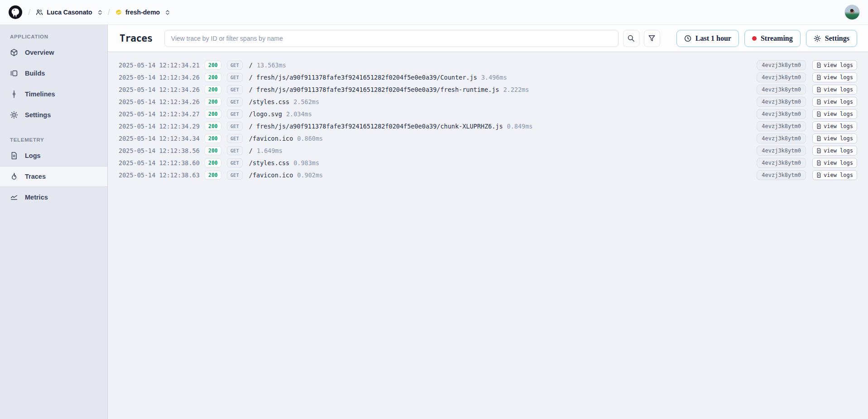  Describe the element at coordinates (168, 13) in the screenshot. I see `project-switcher-chevron-icon` at that location.